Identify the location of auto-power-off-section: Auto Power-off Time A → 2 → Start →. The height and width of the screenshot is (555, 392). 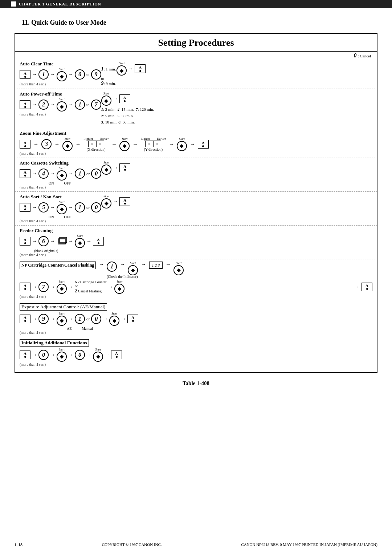
(196, 109).